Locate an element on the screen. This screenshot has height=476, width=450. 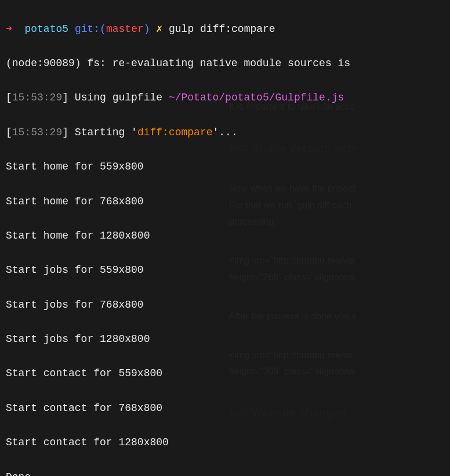
command-text: gulp diff:compare is located at coordinates (222, 29).